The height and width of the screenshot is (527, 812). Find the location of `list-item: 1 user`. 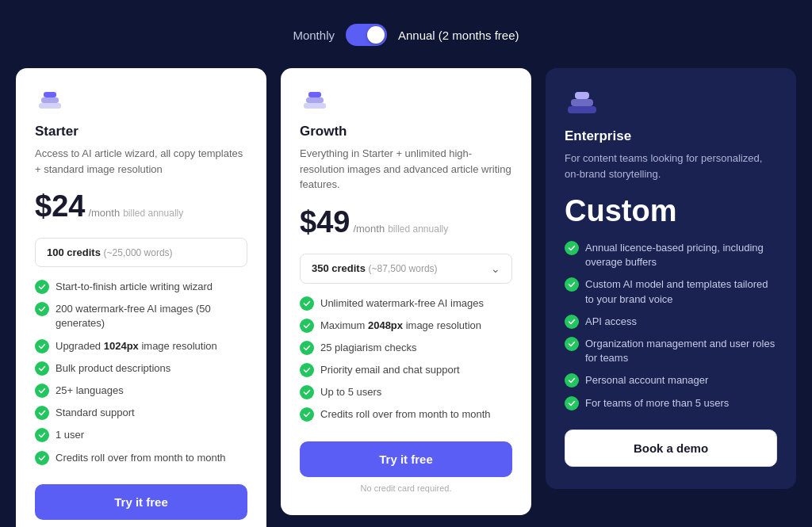

list-item: 1 user is located at coordinates (141, 435).